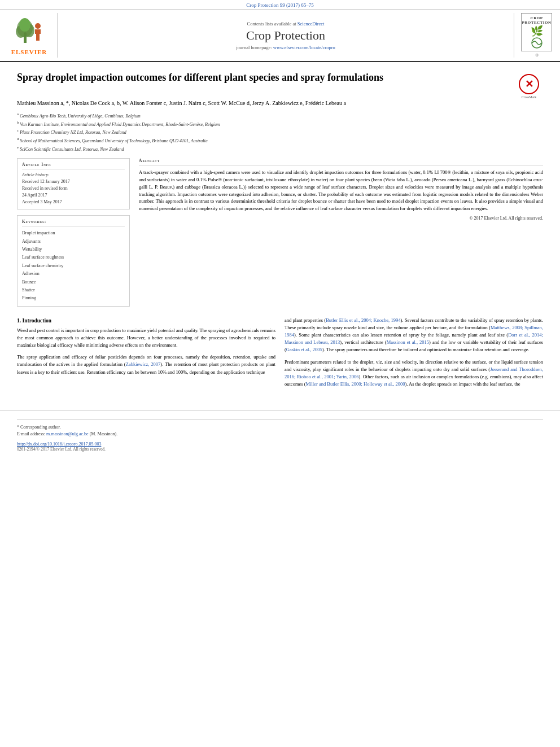  What do you see at coordinates (414, 331) in the screenshot?
I see `ref-matthews: Matthews, 2008; Spillman, 1984` at bounding box center [414, 331].